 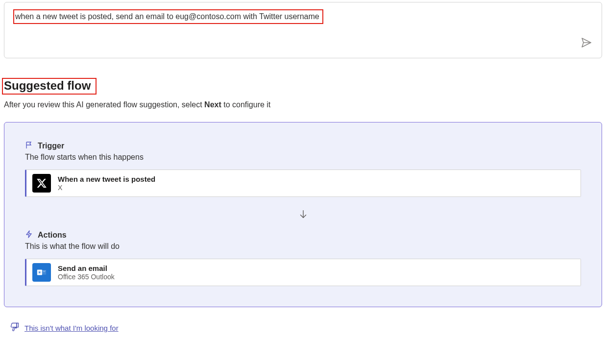 What do you see at coordinates (107, 183) in the screenshot?
I see `trigger-step-text: When a new tweet is posted X` at bounding box center [107, 183].